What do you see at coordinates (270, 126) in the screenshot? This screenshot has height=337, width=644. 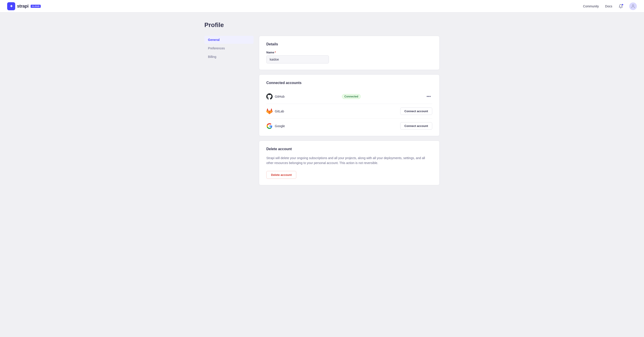 I see `google-icon` at bounding box center [270, 126].